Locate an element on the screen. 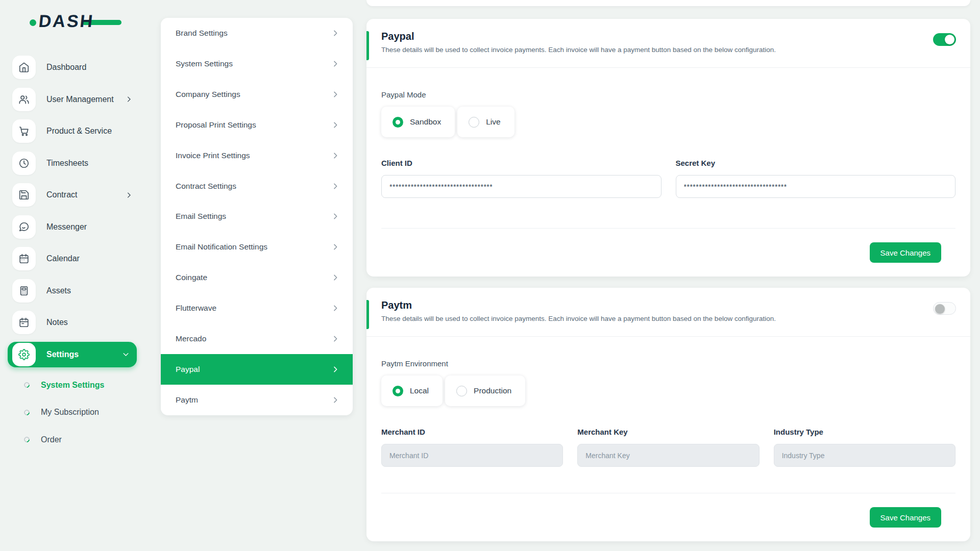 Image resolution: width=980 pixels, height=551 pixels. sub-item-system-settings: System Settings is located at coordinates (74, 385).